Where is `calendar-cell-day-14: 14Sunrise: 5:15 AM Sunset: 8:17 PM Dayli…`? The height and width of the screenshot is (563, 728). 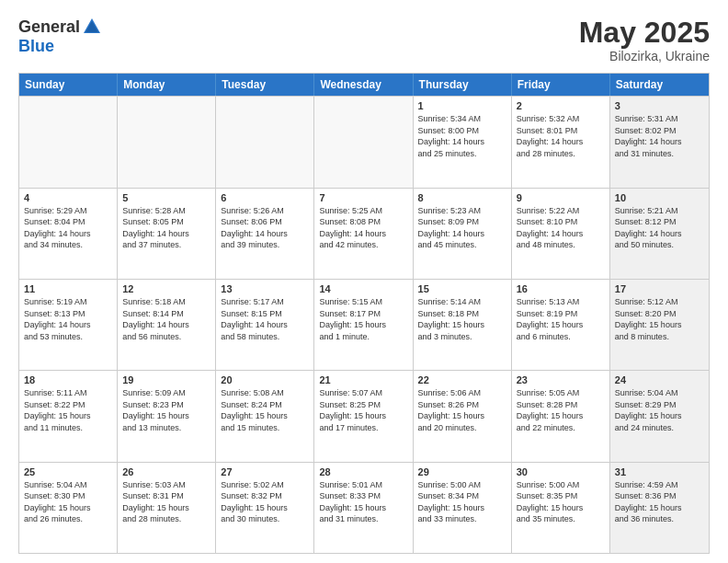 calendar-cell-day-14: 14Sunrise: 5:15 AM Sunset: 8:17 PM Dayli… is located at coordinates (364, 325).